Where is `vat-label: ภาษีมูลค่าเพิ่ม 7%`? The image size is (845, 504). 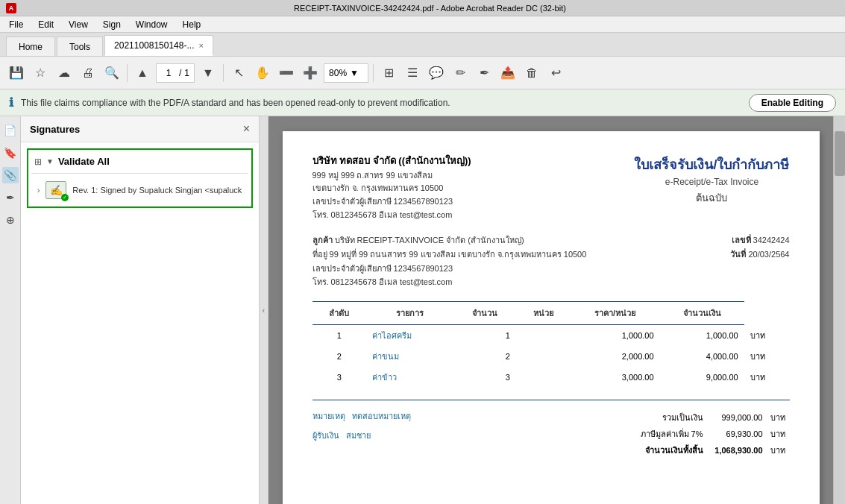
vat-label: ภาษีมูลค่าเพิ่ม 7% is located at coordinates (672, 434).